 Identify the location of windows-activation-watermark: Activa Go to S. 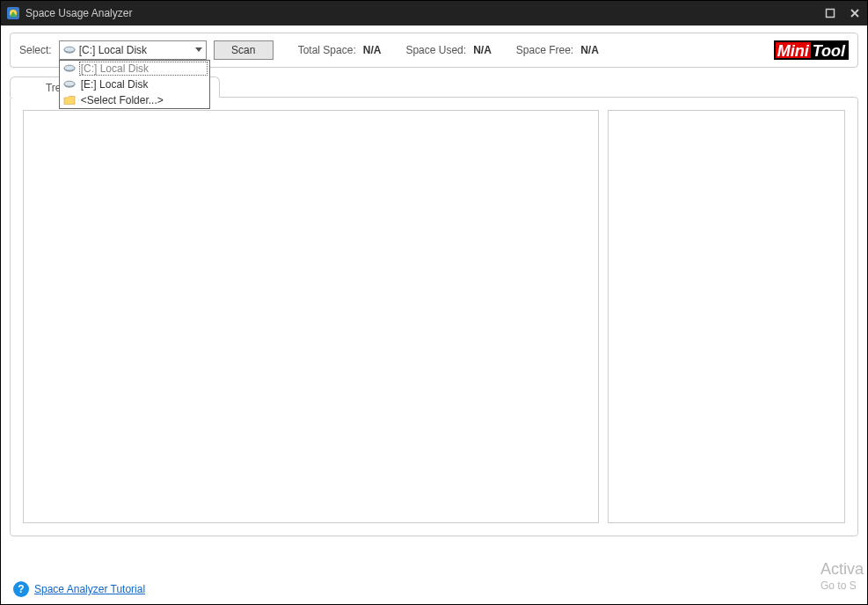
(842, 576).